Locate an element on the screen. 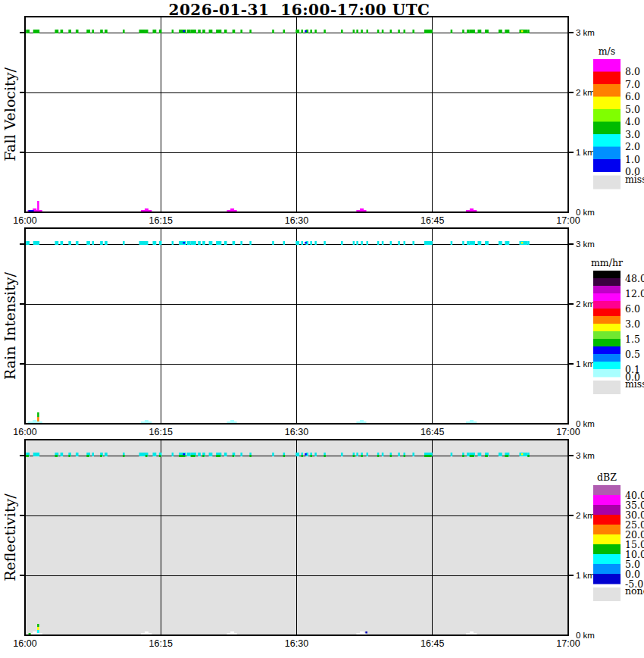 Image resolution: width=644 pixels, height=658 pixels. xaxis-tick-label: 17:00 is located at coordinates (568, 221).